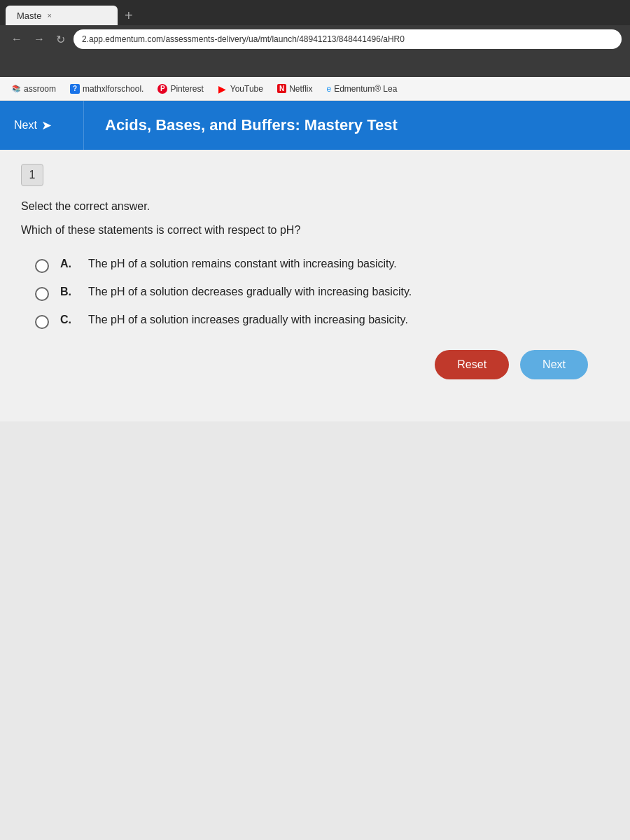 This screenshot has height=840, width=630. What do you see at coordinates (315, 13) in the screenshot?
I see `tab-bar: Maste × +` at bounding box center [315, 13].